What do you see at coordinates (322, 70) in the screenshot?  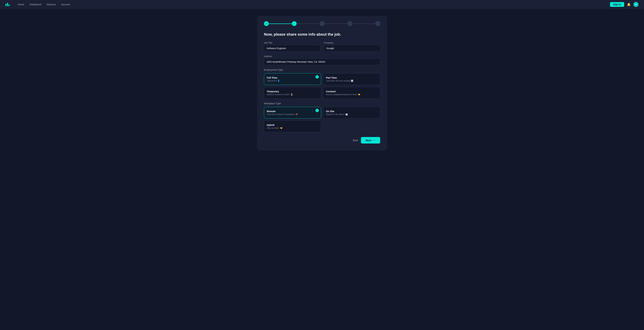 I see `employment-type-label: Employment Type` at bounding box center [322, 70].